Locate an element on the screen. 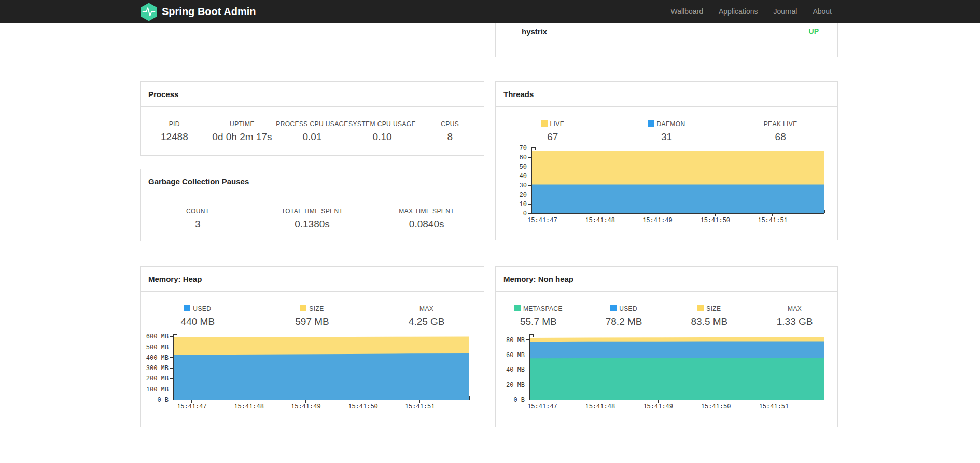 The image size is (980, 463). stat-value: 0.01 is located at coordinates (312, 137).